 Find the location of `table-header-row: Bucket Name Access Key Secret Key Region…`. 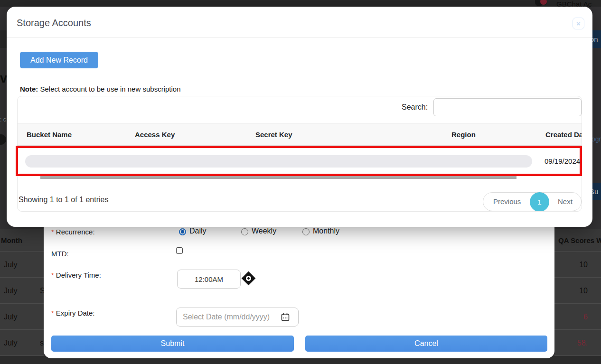

table-header-row: Bucket Name Access Key Secret Key Region… is located at coordinates (300, 134).